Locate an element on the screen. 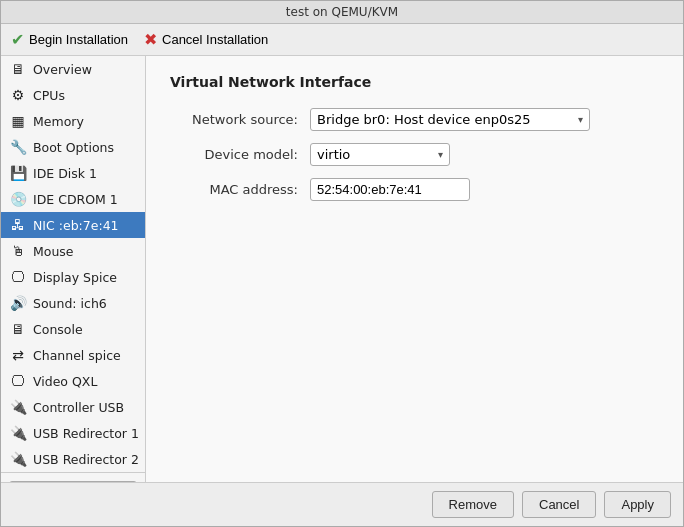 The width and height of the screenshot is (684, 527). sound-icon: 🔊 is located at coordinates (18, 303).